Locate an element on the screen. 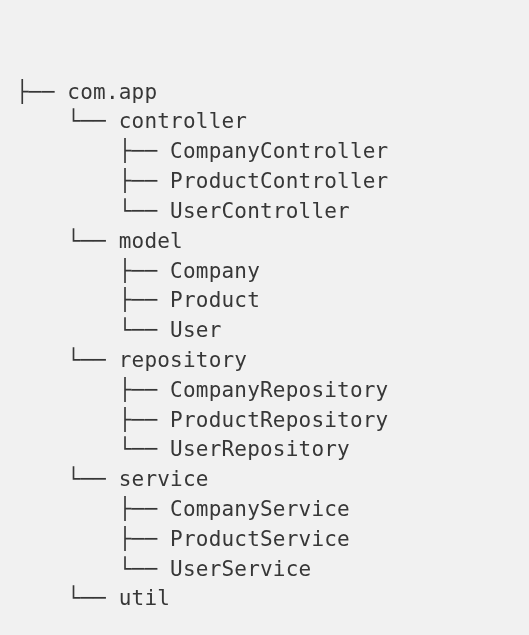  tree-line: ├── CompanyController is located at coordinates (264, 152).